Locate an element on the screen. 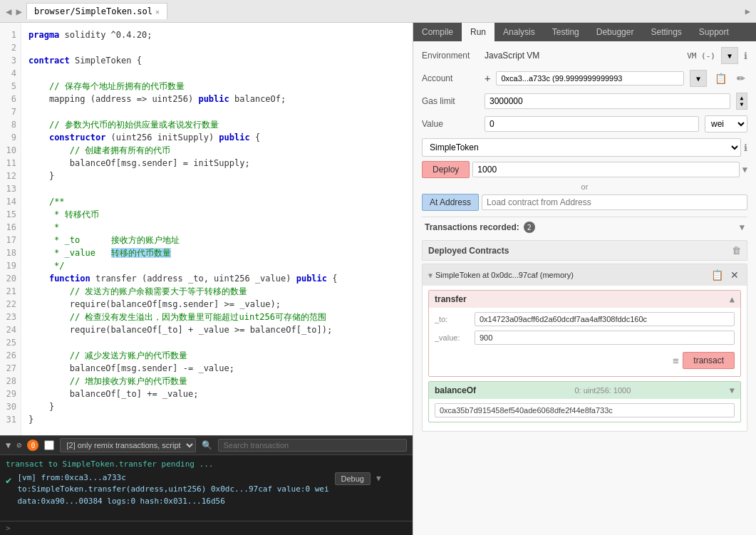 This screenshot has height=535, width=756. trash-icon: 🗑 is located at coordinates (737, 251).